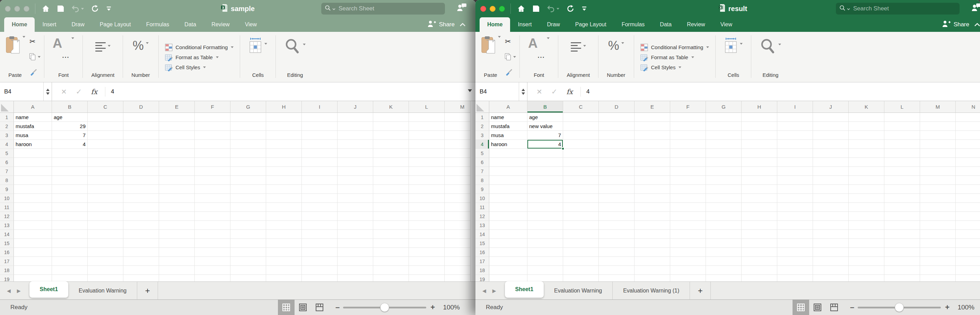 This screenshot has width=980, height=315. I want to click on row-header-15: 15, so click(482, 243).